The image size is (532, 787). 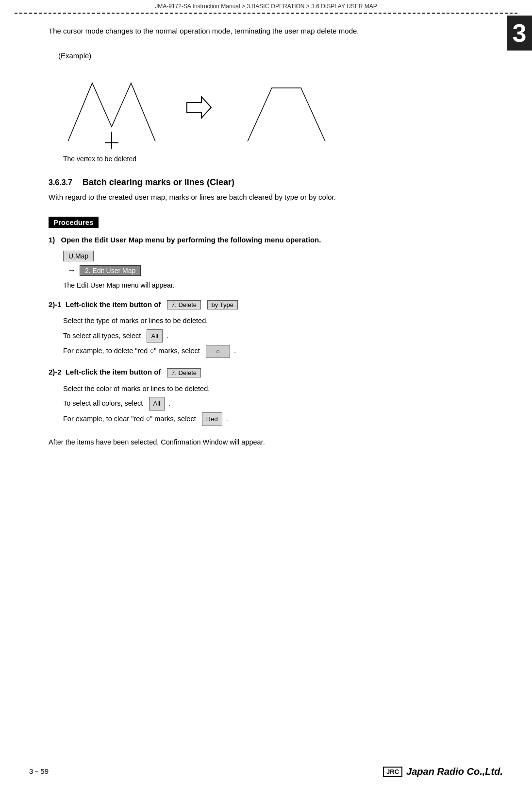 What do you see at coordinates (71, 270) in the screenshot?
I see `arrow-right: →` at bounding box center [71, 270].